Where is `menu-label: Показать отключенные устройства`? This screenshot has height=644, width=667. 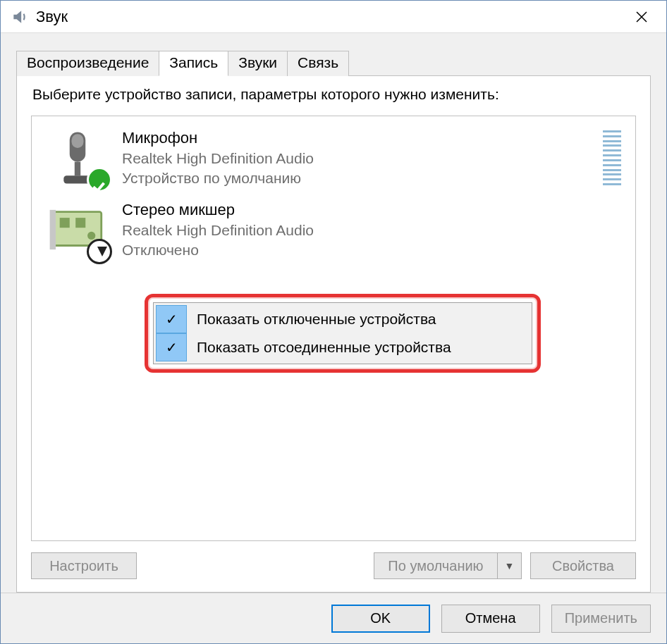 menu-label: Показать отключенные устройства is located at coordinates (317, 319).